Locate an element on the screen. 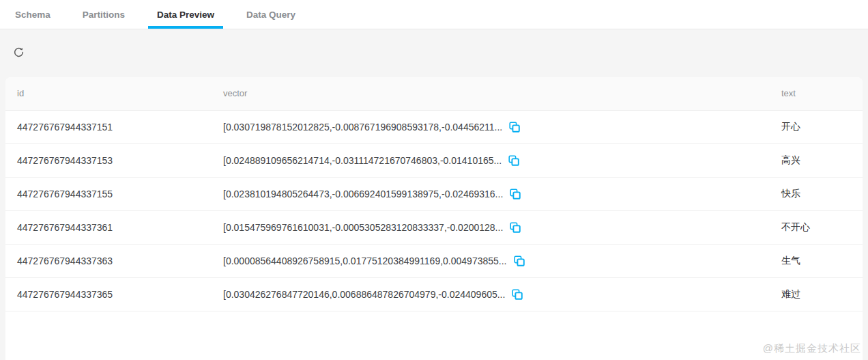  tab-schema: Schema is located at coordinates (33, 14).